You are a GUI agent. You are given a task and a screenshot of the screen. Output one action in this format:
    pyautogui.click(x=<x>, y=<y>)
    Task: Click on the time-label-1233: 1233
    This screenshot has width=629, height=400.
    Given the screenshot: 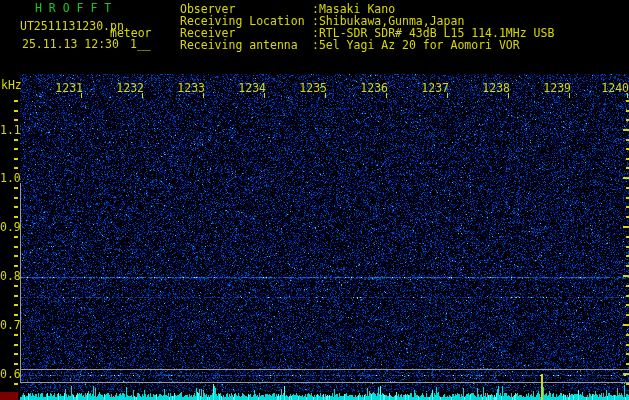 What is the action you would take?
    pyautogui.click(x=185, y=88)
    